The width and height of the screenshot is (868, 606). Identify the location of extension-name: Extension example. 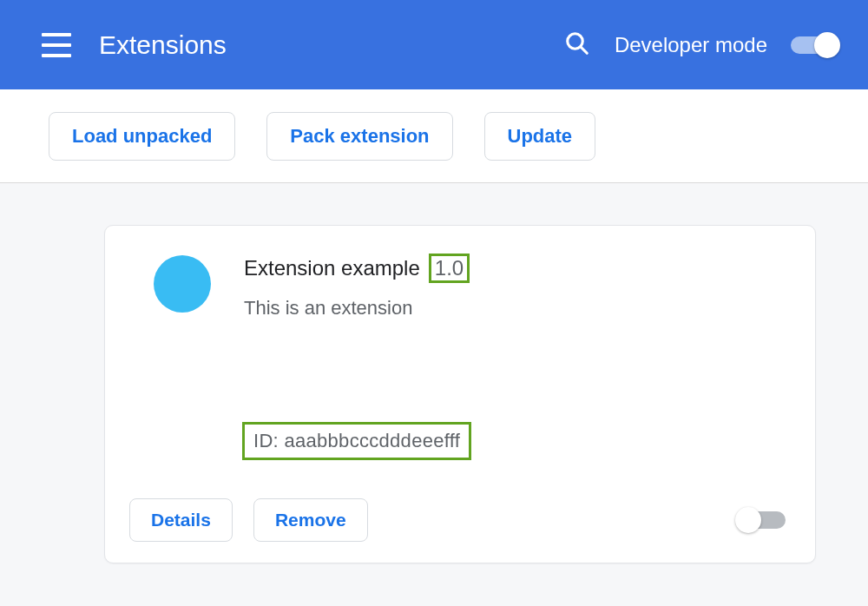
(332, 268).